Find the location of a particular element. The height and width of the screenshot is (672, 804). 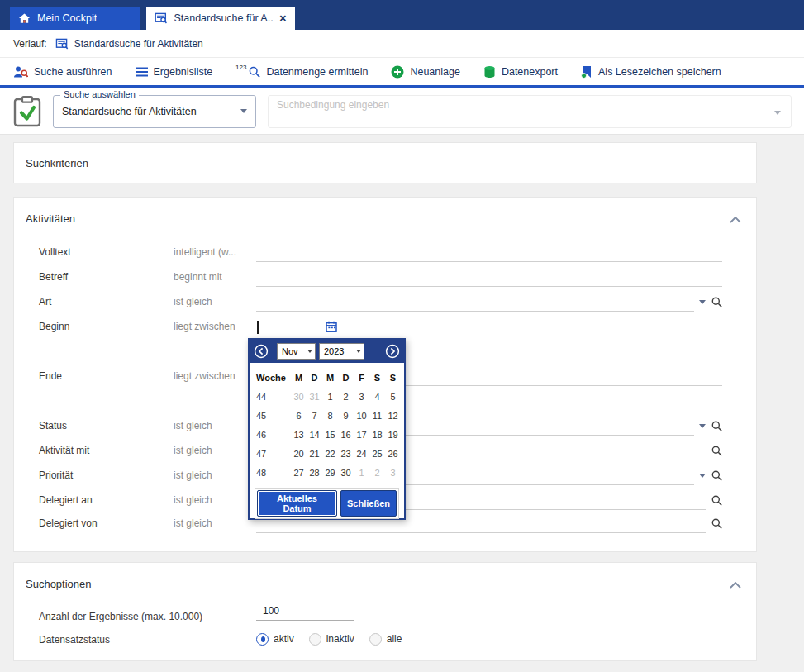

data-export-button: Datenexport is located at coordinates (521, 72).